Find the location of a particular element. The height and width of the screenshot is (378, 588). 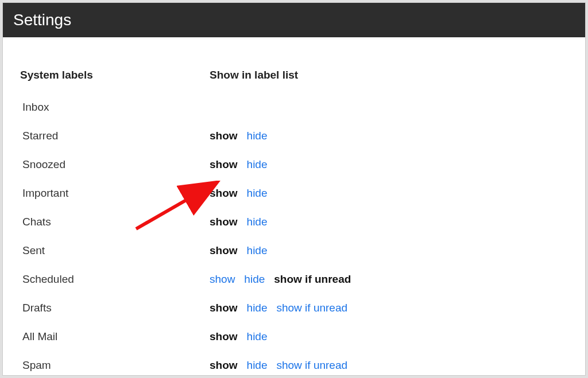

label-name: All Mail is located at coordinates (115, 337).